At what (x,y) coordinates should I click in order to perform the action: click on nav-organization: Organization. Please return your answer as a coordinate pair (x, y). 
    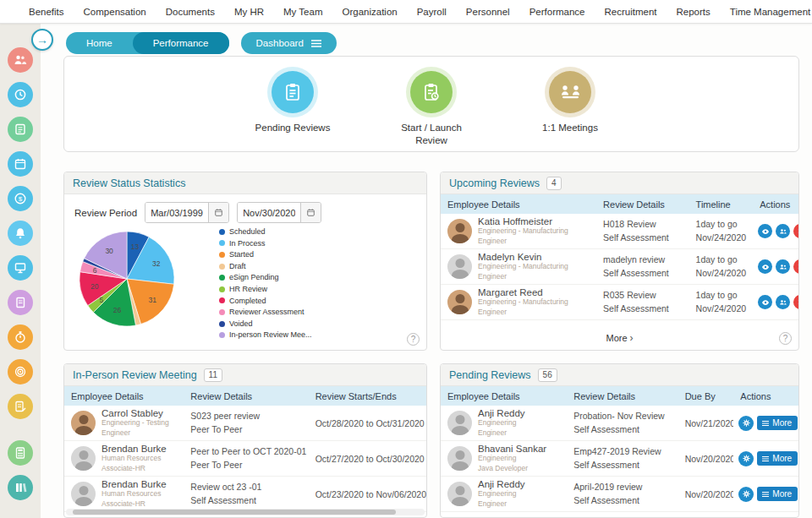
    Looking at the image, I should click on (369, 12).